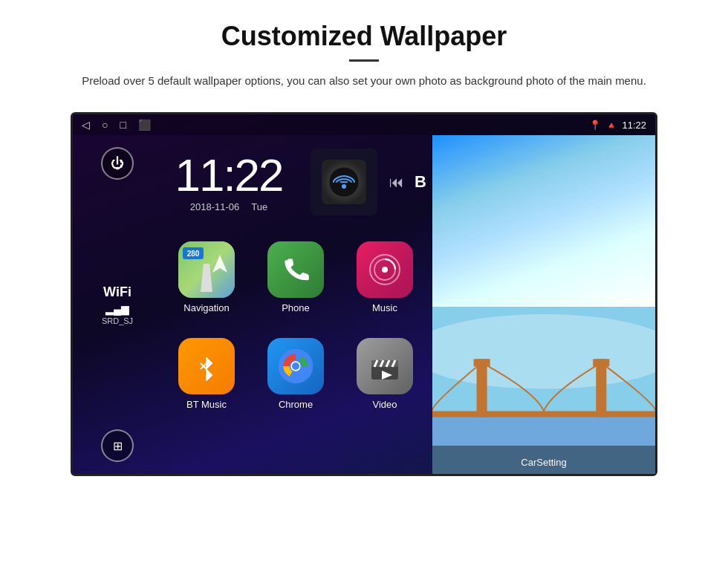 The height and width of the screenshot is (563, 728). I want to click on phone-label: Phone, so click(296, 307).